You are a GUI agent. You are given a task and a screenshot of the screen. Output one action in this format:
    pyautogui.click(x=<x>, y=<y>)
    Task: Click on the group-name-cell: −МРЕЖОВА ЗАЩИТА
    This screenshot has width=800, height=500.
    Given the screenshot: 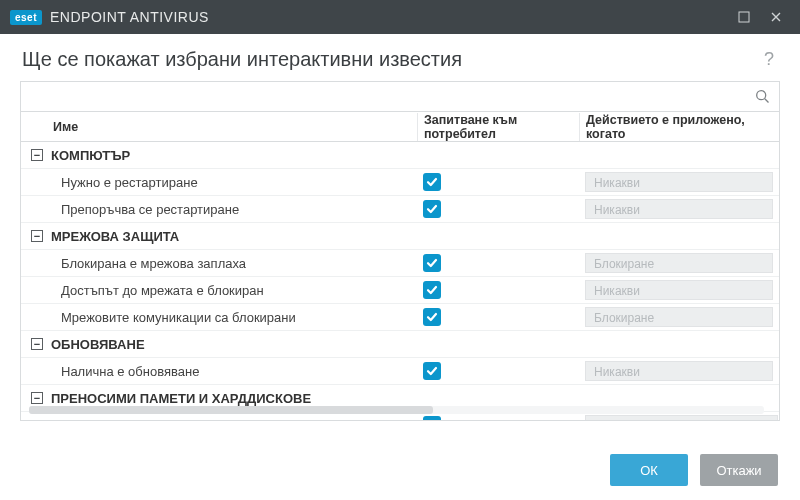 What is the action you would take?
    pyautogui.click(x=219, y=236)
    